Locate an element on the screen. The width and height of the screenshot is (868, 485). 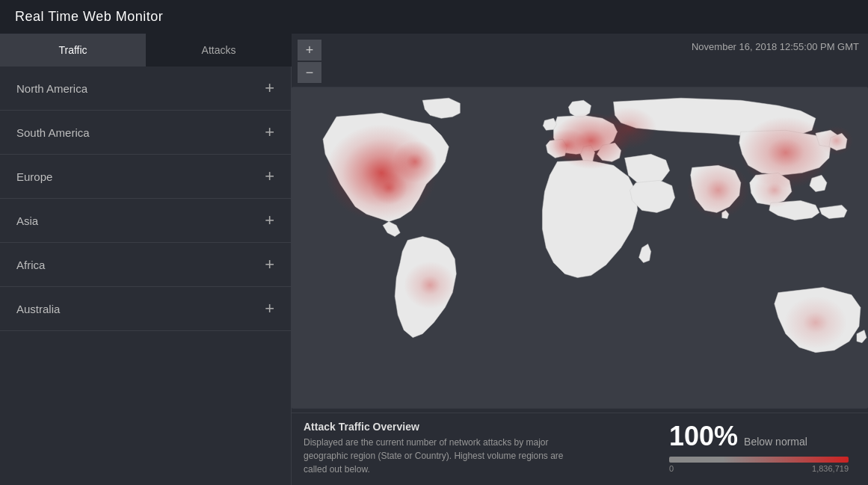
tab-attacks: Attacks is located at coordinates (218, 50).